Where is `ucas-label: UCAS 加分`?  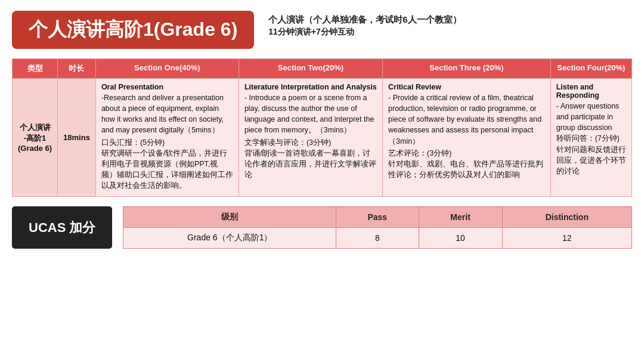
ucas-label: UCAS 加分 is located at coordinates (62, 228).